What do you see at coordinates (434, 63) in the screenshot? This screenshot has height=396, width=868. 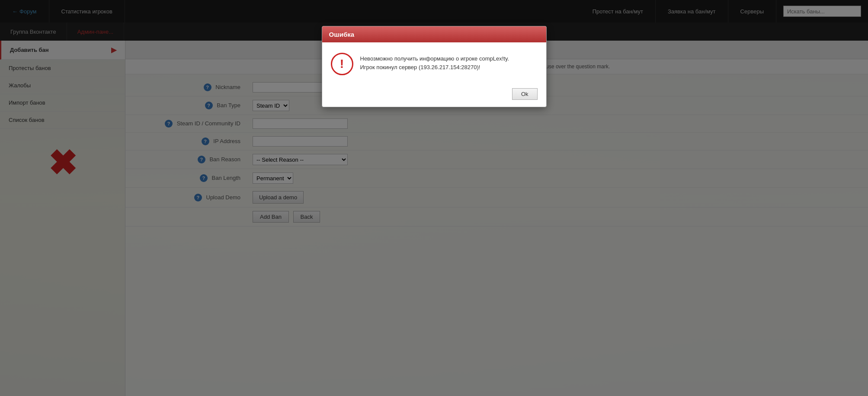 I see `modal-body: ! Невозможно получить информацию о игрок…` at bounding box center [434, 63].